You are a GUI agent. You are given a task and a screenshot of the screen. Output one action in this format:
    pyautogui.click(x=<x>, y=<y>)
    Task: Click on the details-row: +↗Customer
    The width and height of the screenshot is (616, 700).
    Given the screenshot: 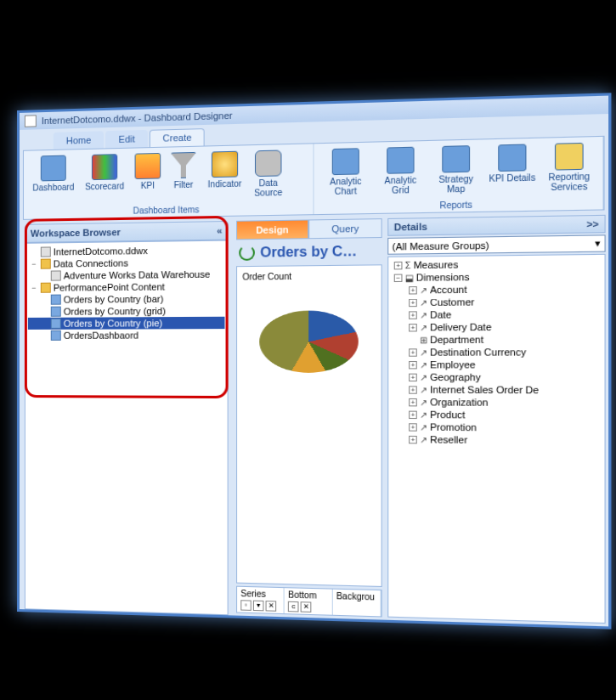 What is the action you would take?
    pyautogui.click(x=496, y=302)
    